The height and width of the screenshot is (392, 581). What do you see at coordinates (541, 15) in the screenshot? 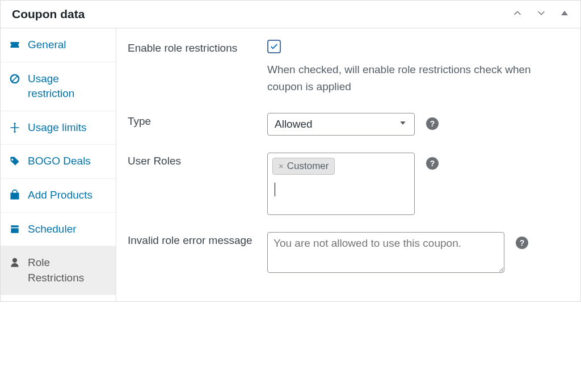
I see `move-down-icon` at bounding box center [541, 15].